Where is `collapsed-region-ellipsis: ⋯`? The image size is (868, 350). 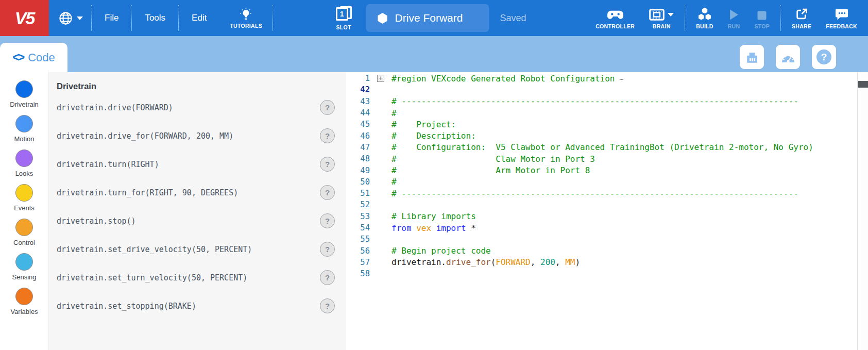 collapsed-region-ellipsis: ⋯ is located at coordinates (621, 79).